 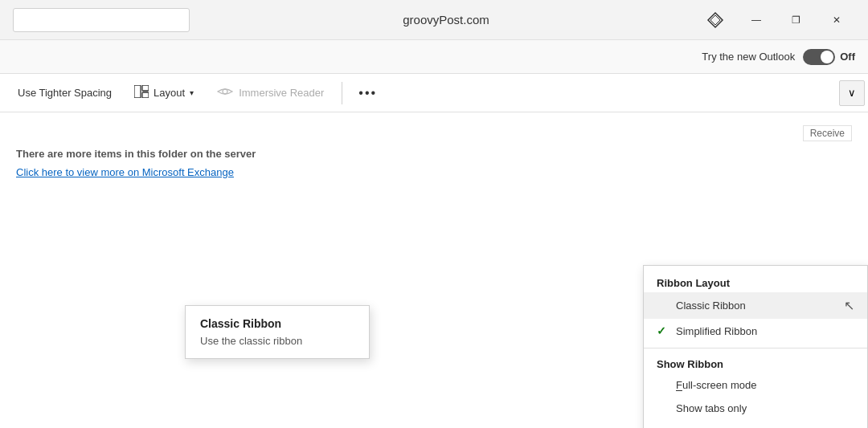 What do you see at coordinates (756, 20) in the screenshot?
I see `minimize-button: —` at bounding box center [756, 20].